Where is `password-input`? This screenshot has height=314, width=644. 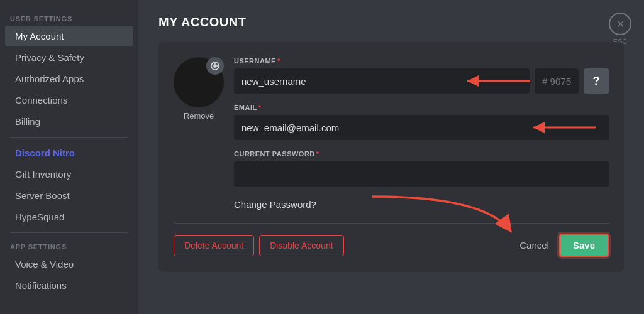
password-input is located at coordinates (421, 174).